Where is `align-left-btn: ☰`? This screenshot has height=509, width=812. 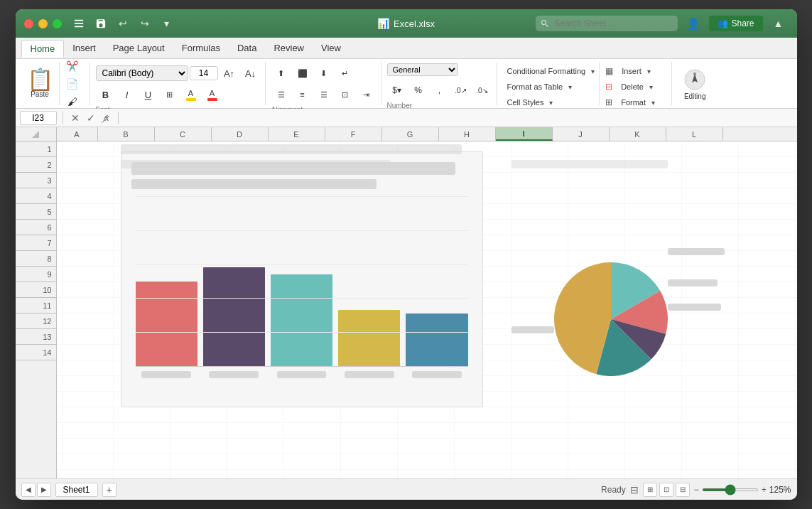 align-left-btn: ☰ is located at coordinates (281, 95).